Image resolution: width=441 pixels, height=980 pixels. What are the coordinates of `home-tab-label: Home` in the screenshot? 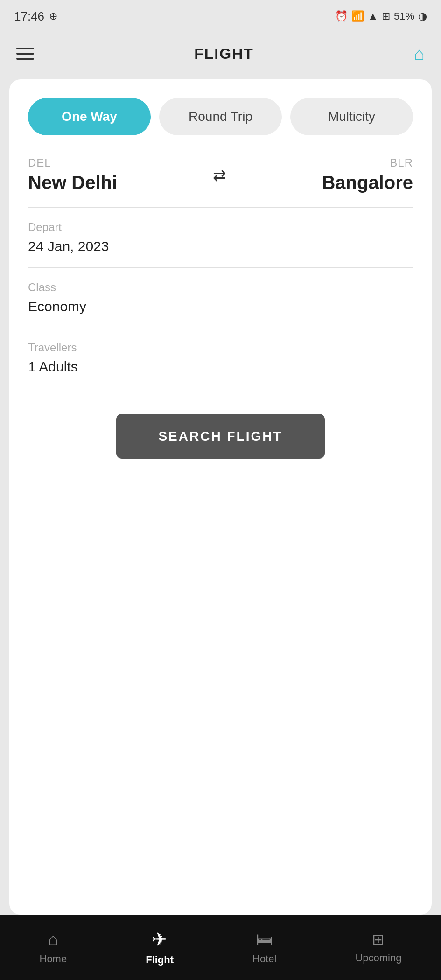 It's located at (53, 959).